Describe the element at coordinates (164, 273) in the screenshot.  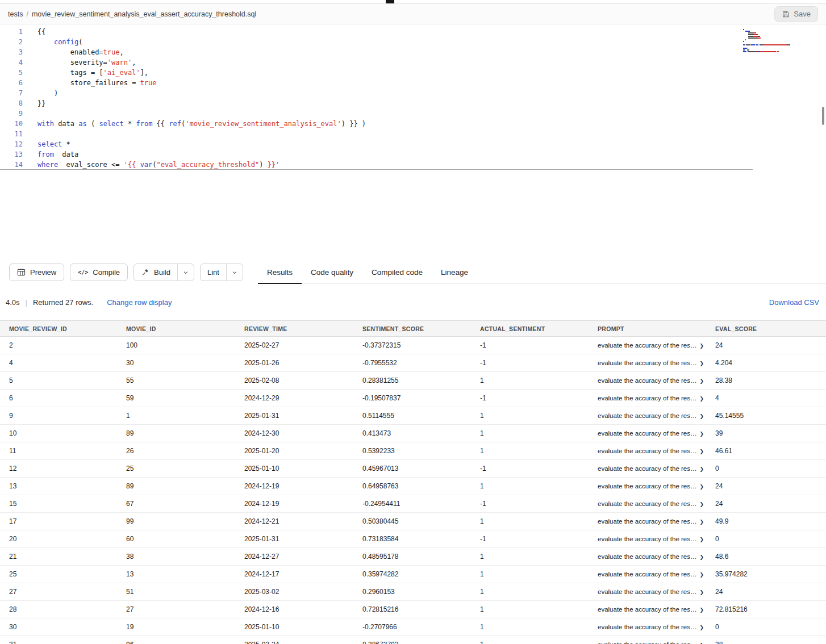
I see `build-button-group: Build` at that location.